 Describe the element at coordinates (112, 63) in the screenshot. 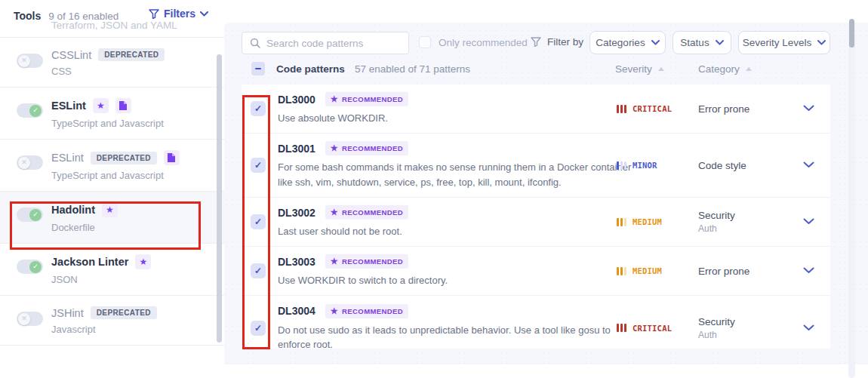

I see `tool-item-csslint: ✕ CSSLint DEPRECATED CSS` at that location.